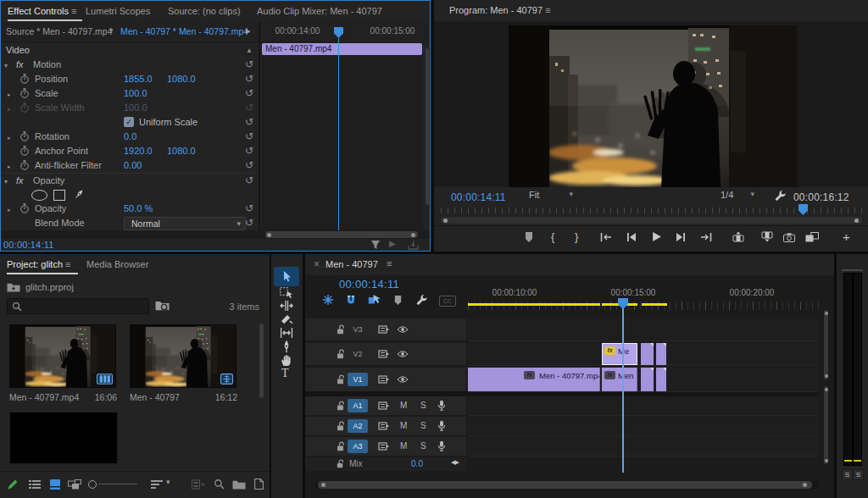 The height and width of the screenshot is (498, 868). Describe the element at coordinates (529, 237) in the screenshot. I see `add-marker-icon` at that location.